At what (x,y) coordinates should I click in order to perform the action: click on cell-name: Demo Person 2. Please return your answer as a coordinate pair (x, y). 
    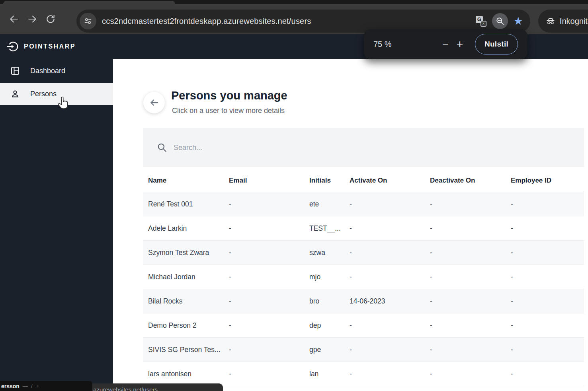
    Looking at the image, I should click on (184, 325).